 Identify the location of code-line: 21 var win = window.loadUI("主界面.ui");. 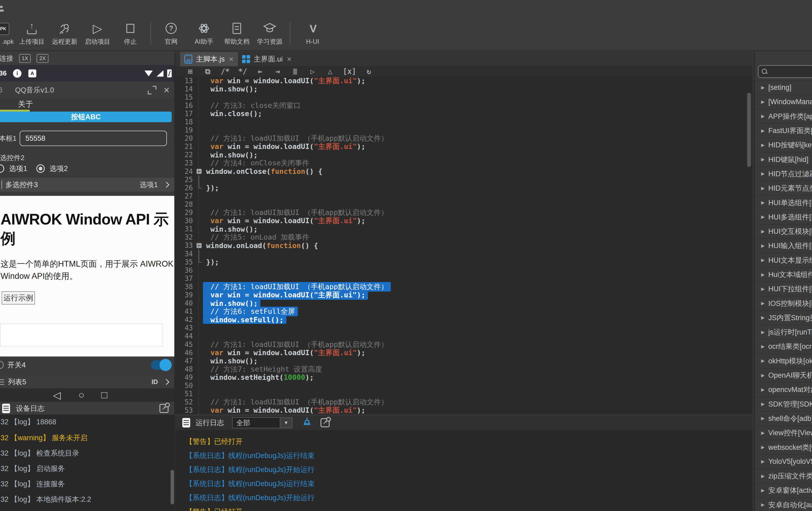
(464, 147).